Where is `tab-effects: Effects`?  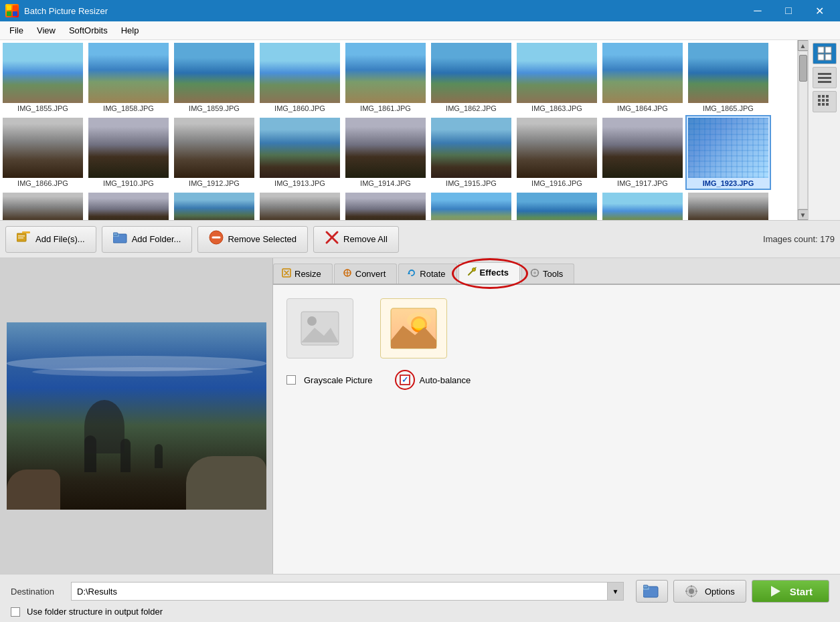 tab-effects: Effects is located at coordinates (489, 273).